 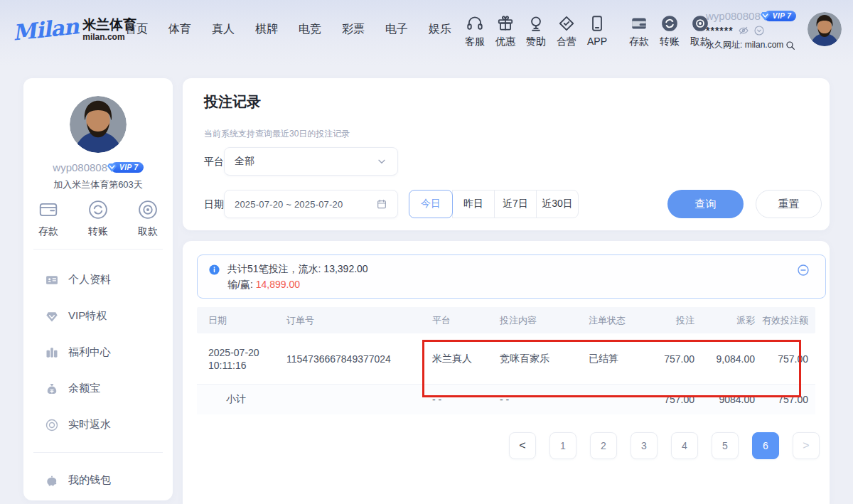 I want to click on calendar-icon, so click(x=382, y=204).